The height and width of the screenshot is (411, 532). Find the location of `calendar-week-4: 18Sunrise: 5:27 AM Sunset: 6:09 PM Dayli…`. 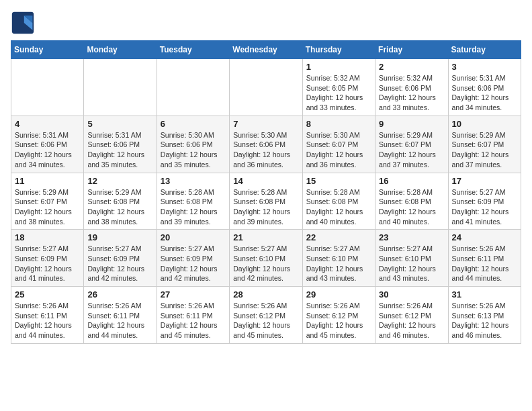

calendar-week-4: 18Sunrise: 5:27 AM Sunset: 6:09 PM Dayli… is located at coordinates (266, 258).